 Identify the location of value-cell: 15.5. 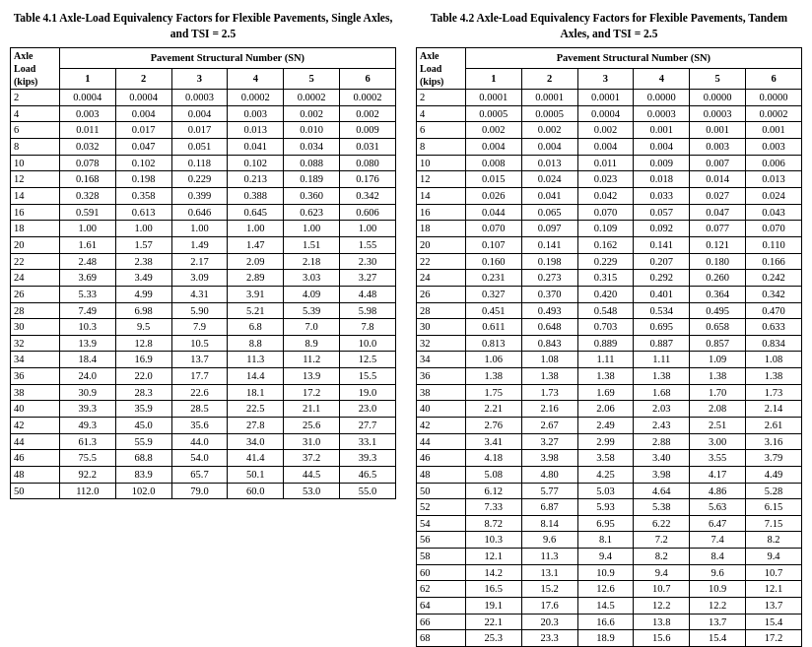
(369, 376).